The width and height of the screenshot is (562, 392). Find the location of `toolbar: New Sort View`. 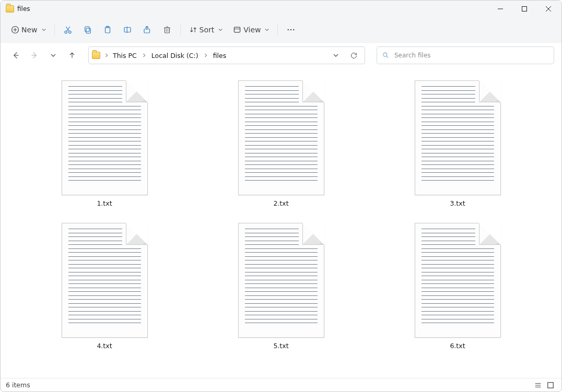

toolbar: New Sort View is located at coordinates (281, 30).